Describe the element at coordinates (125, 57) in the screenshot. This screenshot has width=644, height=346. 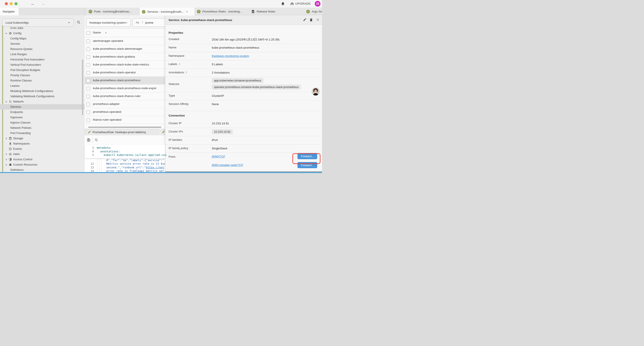
I see `table-row: kube-prometheus-stack-grafana` at that location.